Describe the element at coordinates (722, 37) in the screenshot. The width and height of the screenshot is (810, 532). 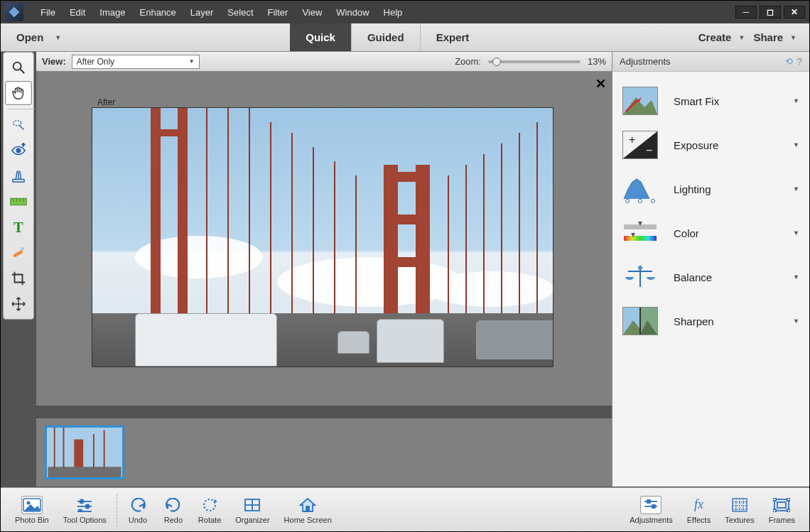
I see `create-menu: Create▼` at that location.